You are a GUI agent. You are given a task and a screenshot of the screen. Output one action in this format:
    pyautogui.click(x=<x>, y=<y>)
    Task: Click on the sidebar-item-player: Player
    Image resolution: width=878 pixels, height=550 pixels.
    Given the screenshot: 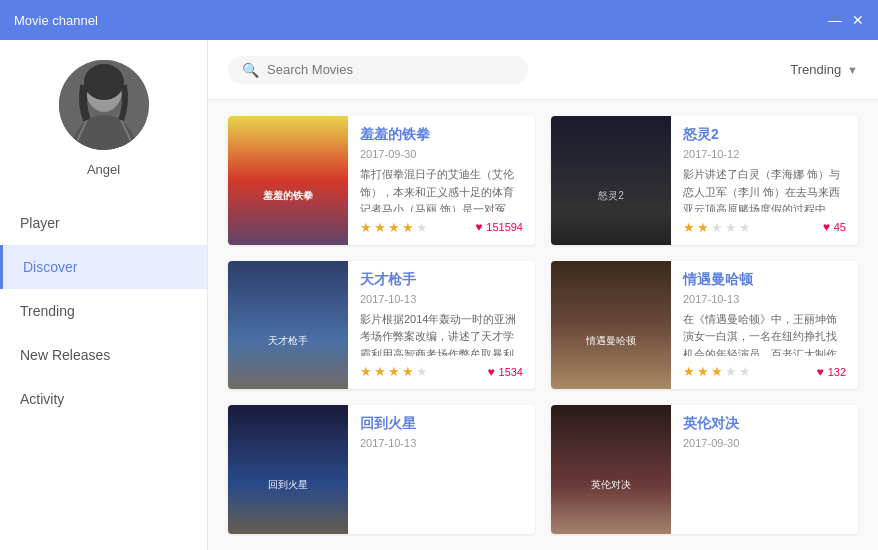 What is the action you would take?
    pyautogui.click(x=104, y=223)
    